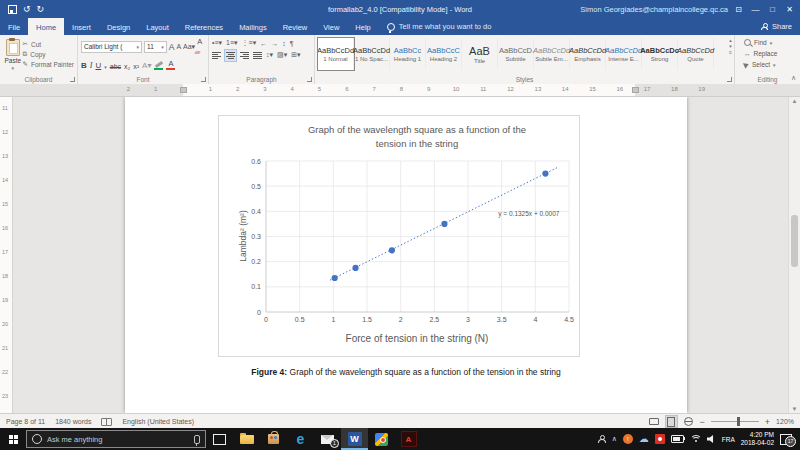 The height and width of the screenshot is (450, 800). I want to click on right-indent-marker, so click(636, 90).